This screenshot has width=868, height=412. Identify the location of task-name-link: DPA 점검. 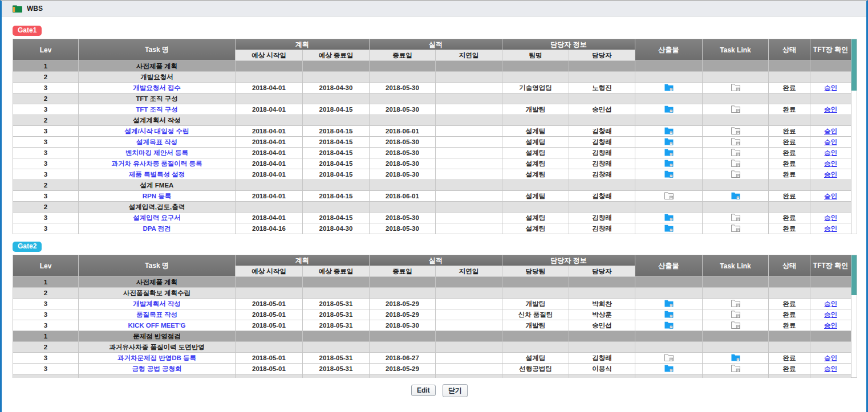
(156, 229).